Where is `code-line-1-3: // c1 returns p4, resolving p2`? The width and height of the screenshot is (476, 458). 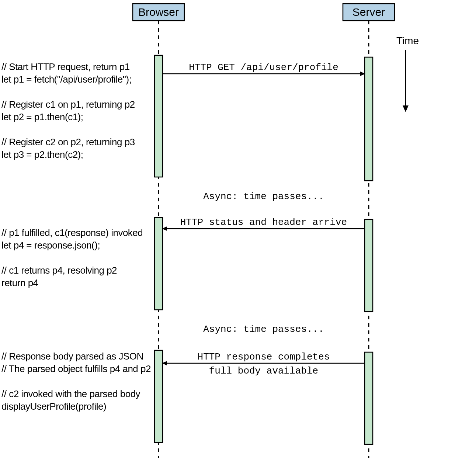 code-line-1-3: // c1 returns p4, resolving p2 is located at coordinates (59, 270).